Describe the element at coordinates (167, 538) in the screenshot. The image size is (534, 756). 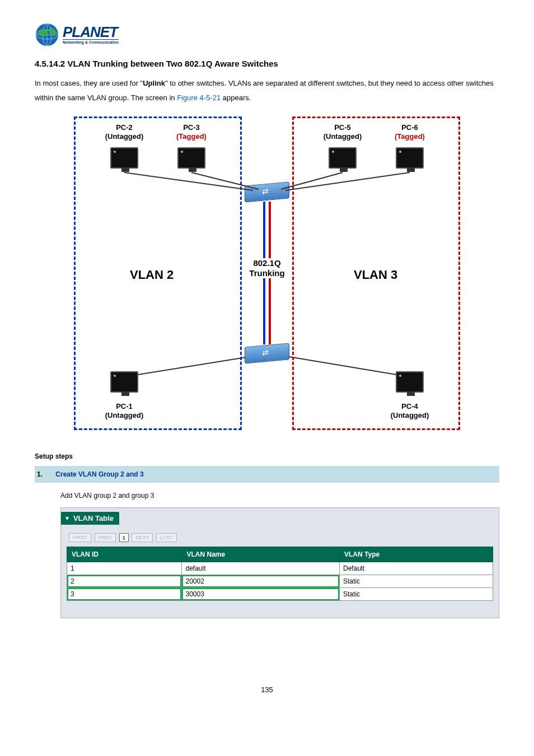
I see `pager-last-button: LAST` at that location.